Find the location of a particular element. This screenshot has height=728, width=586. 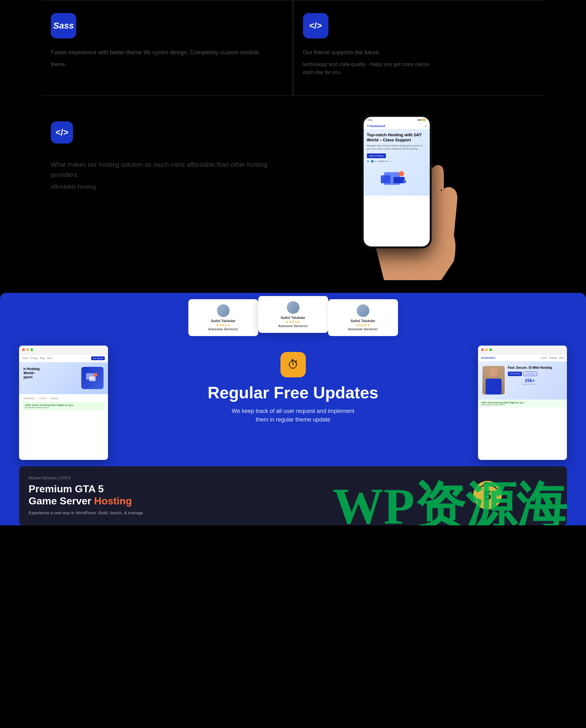

scr-logo-digitalocean: DigitalOcean is located at coordinates (29, 398).